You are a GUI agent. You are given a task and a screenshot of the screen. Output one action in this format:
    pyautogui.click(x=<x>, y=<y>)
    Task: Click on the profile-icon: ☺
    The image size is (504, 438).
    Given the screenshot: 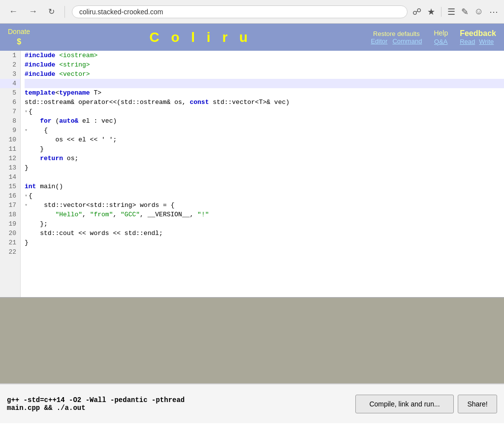 What is the action you would take?
    pyautogui.click(x=479, y=12)
    